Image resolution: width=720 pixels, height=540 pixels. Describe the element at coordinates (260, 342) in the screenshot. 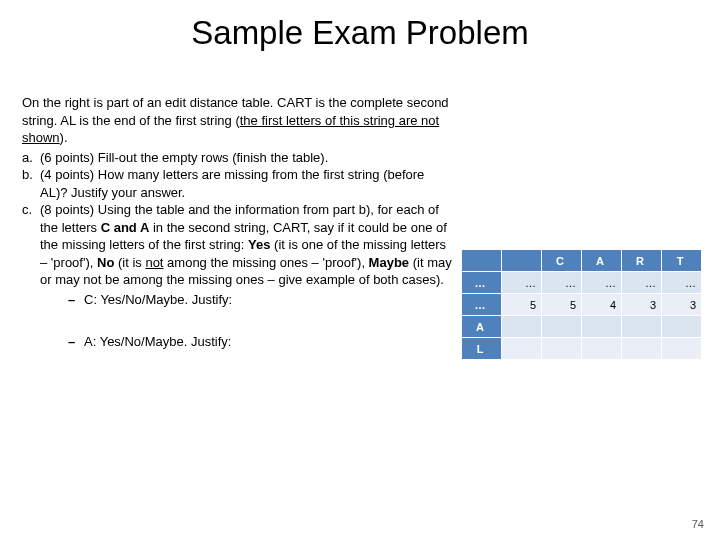

I see `sub-a: – A: Yes/No/Maybe. Justify:` at that location.